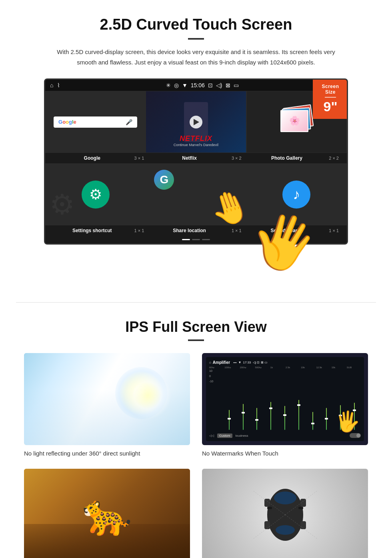 This screenshot has height=558, width=392. I want to click on section2-title-underline, so click(196, 340).